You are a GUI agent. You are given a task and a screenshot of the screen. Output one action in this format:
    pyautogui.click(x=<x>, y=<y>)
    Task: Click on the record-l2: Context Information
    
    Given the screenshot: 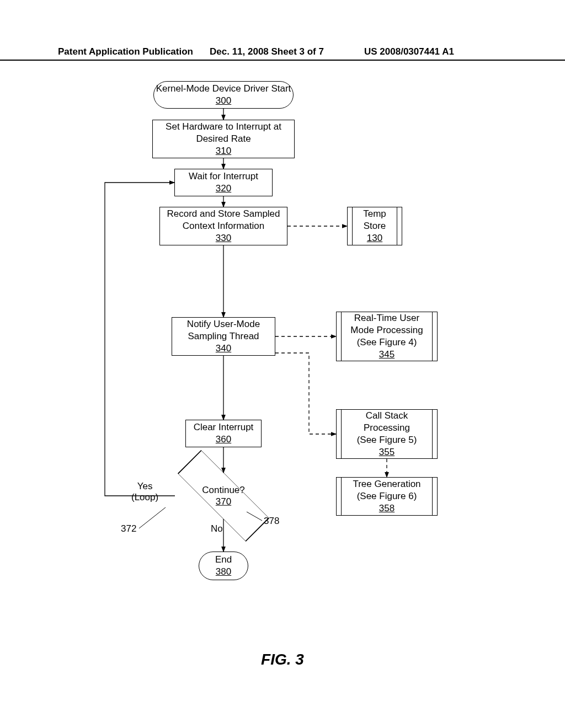 What is the action you would take?
    pyautogui.click(x=223, y=226)
    